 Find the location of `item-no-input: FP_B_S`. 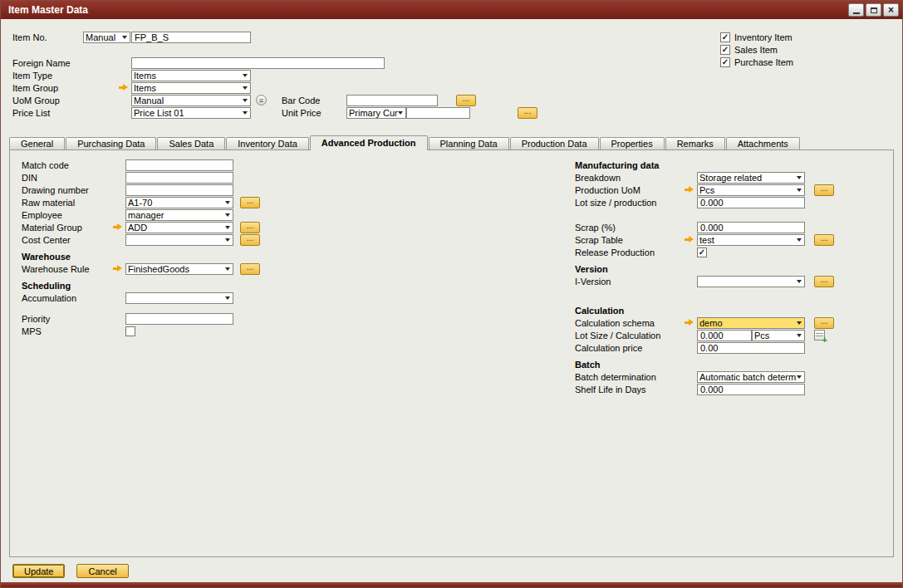

item-no-input: FP_B_S is located at coordinates (191, 37).